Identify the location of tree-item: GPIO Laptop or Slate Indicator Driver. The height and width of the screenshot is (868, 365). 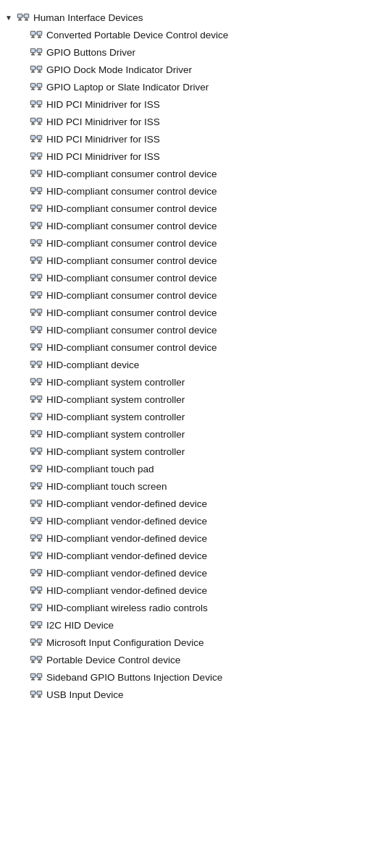
(196, 87).